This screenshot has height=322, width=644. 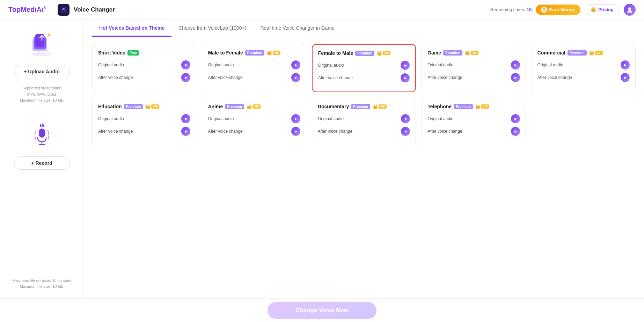 What do you see at coordinates (52, 10) in the screenshot?
I see `divider` at bounding box center [52, 10].